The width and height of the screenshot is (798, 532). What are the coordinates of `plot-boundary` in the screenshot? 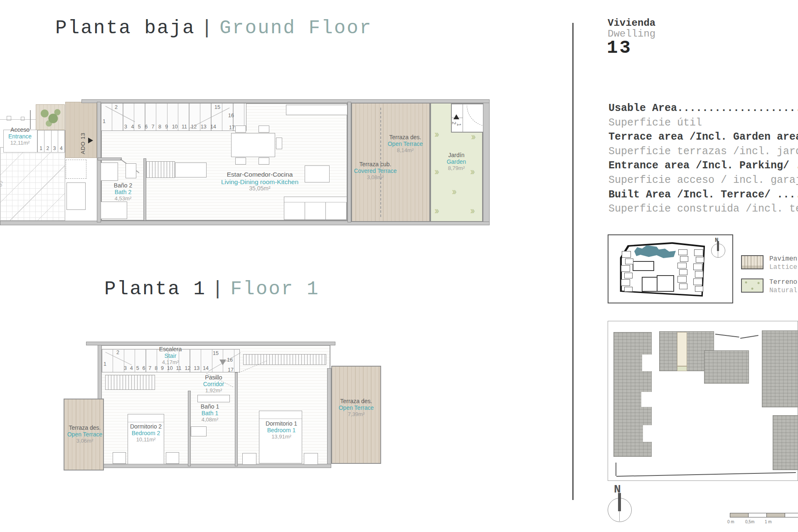 It's located at (727, 336).